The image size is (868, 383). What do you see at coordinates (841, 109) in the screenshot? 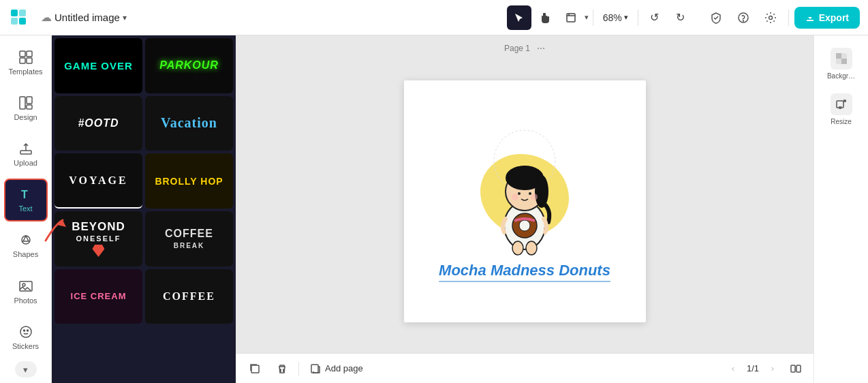
I see `right-panel-resize: Resize` at bounding box center [841, 109].